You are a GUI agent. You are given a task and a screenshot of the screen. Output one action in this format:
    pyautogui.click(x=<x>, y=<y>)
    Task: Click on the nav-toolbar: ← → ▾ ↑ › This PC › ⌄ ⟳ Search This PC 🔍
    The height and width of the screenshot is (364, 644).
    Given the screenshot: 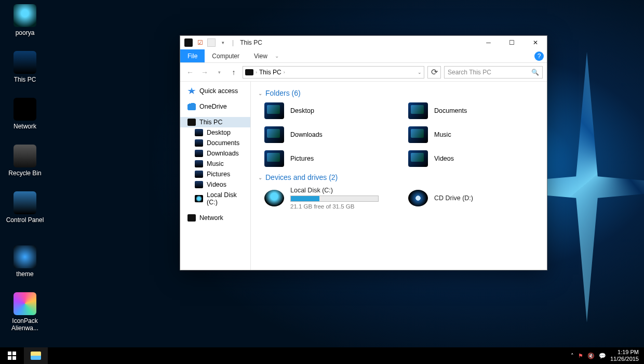 What is the action you would take?
    pyautogui.click(x=364, y=72)
    